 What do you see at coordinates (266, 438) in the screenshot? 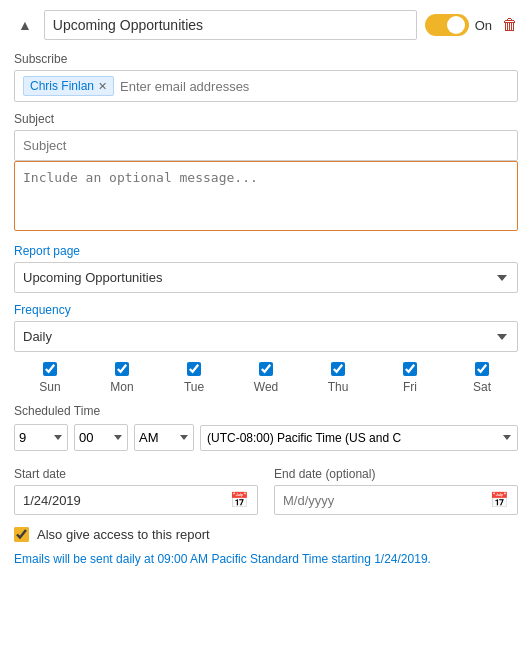
I see `time-row: 9 1234 5678 101112 00153045 AMPM (UTC-08…` at bounding box center [266, 438].